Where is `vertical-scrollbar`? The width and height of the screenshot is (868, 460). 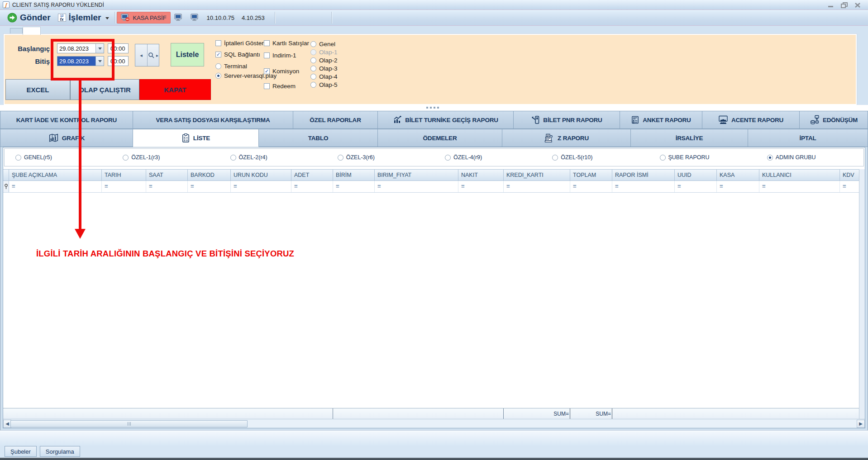 vertical-scrollbar is located at coordinates (862, 294).